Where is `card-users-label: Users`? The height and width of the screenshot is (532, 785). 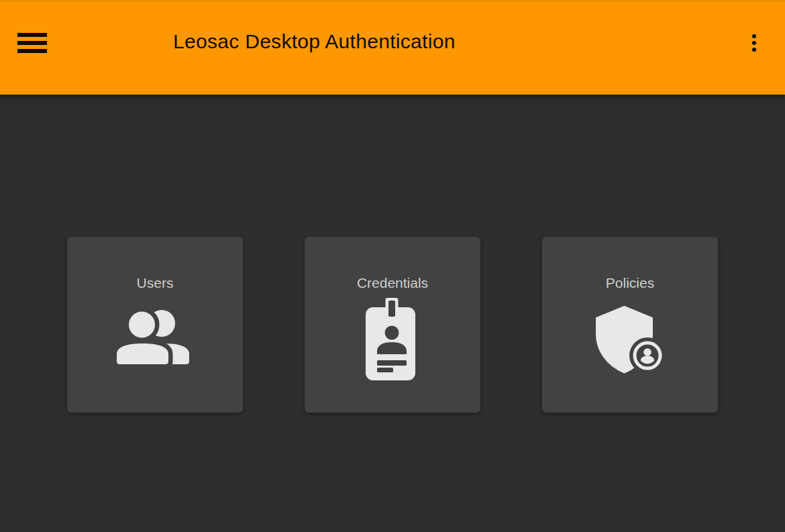 card-users-label: Users is located at coordinates (155, 283).